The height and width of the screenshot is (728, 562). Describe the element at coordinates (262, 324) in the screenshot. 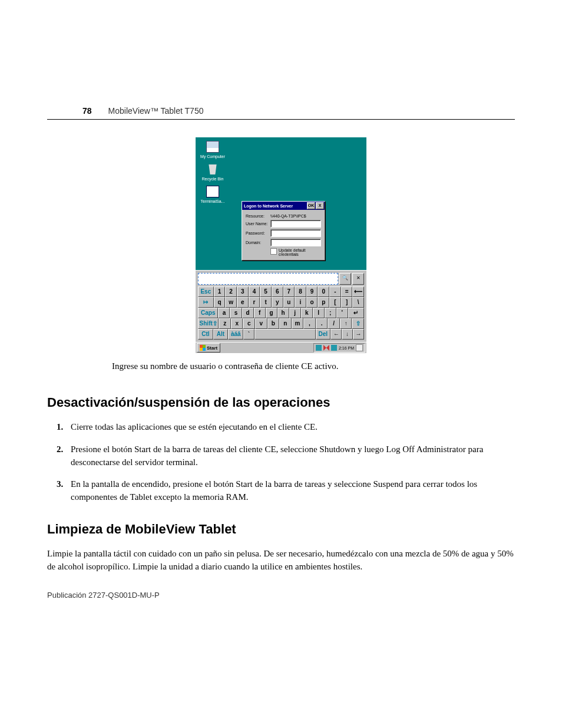

I see `key-v: v` at that location.